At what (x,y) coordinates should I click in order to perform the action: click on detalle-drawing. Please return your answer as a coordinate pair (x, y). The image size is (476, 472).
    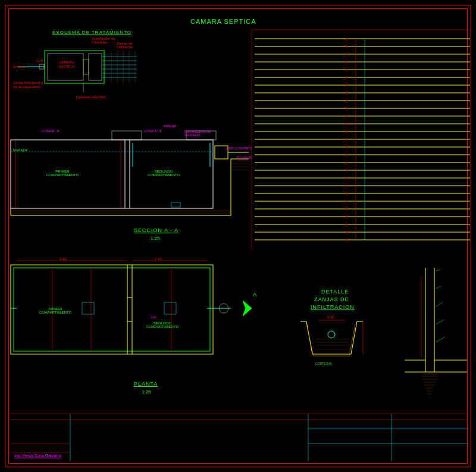
    Looking at the image, I should click on (336, 342).